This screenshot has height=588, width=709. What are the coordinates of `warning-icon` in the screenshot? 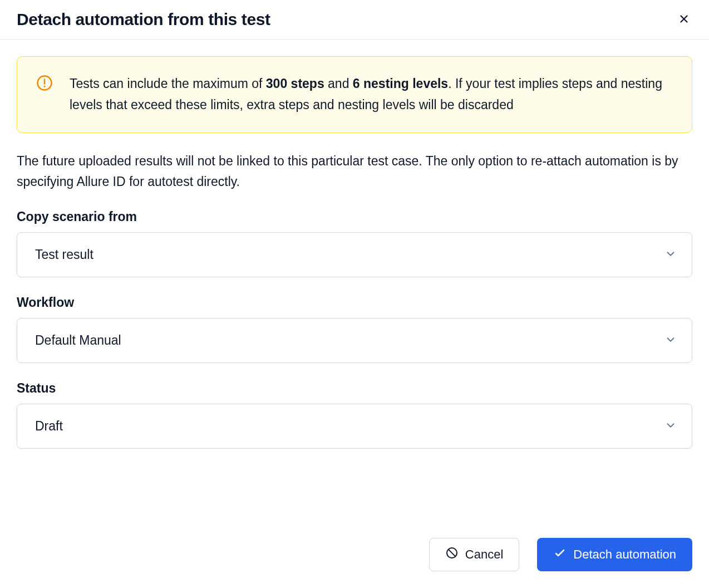 It's located at (45, 84).